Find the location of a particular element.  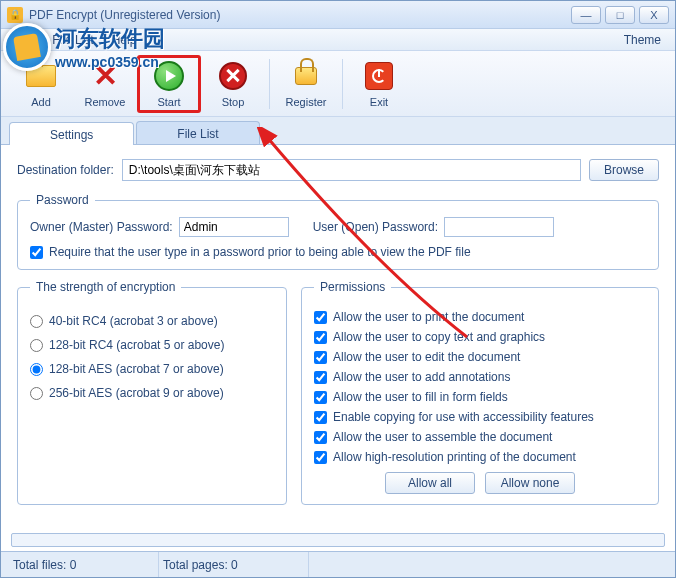

tab-file-list: File List is located at coordinates (198, 132).